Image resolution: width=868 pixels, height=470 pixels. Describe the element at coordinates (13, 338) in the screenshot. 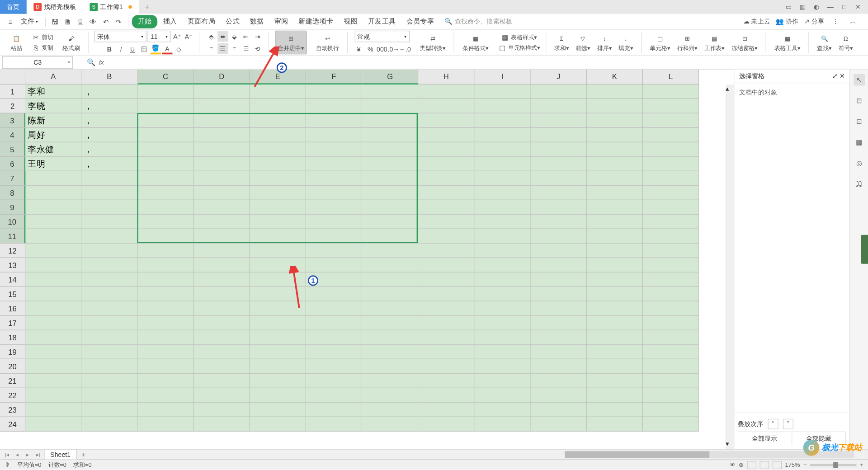

I see `row-header-18: 18` at that location.